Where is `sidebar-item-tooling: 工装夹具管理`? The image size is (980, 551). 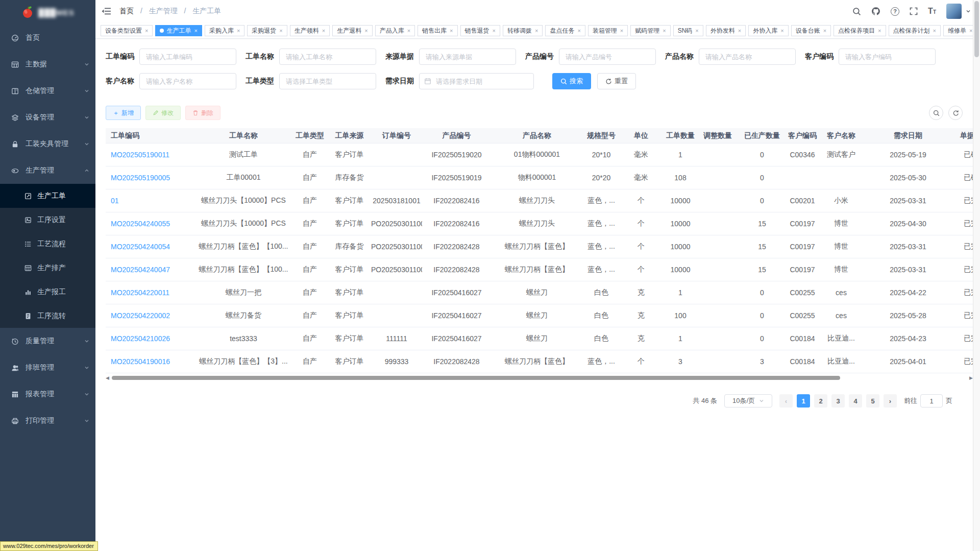
sidebar-item-tooling: 工装夹具管理 is located at coordinates (48, 144).